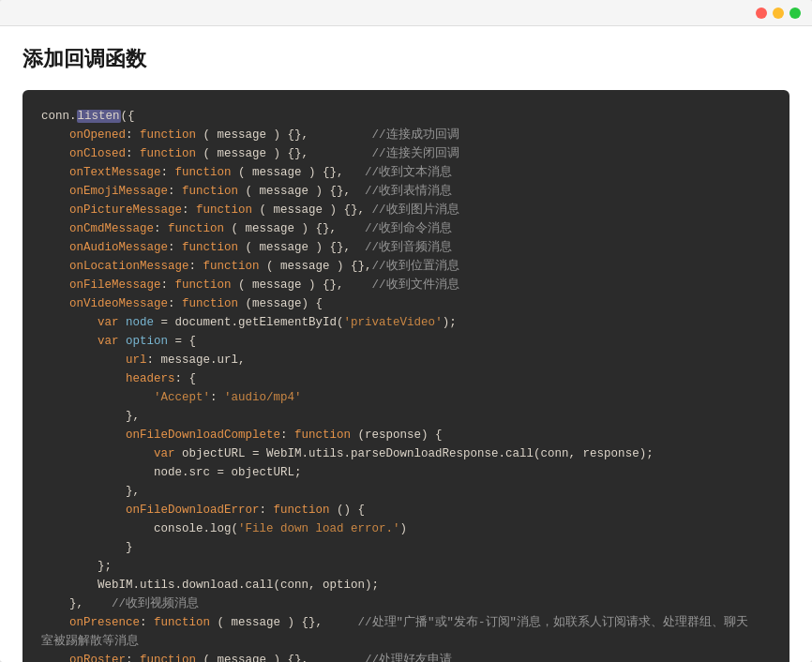  I want to click on code-text: objectURL = WebIM.utils.parseDownloadRes…, so click(414, 454).